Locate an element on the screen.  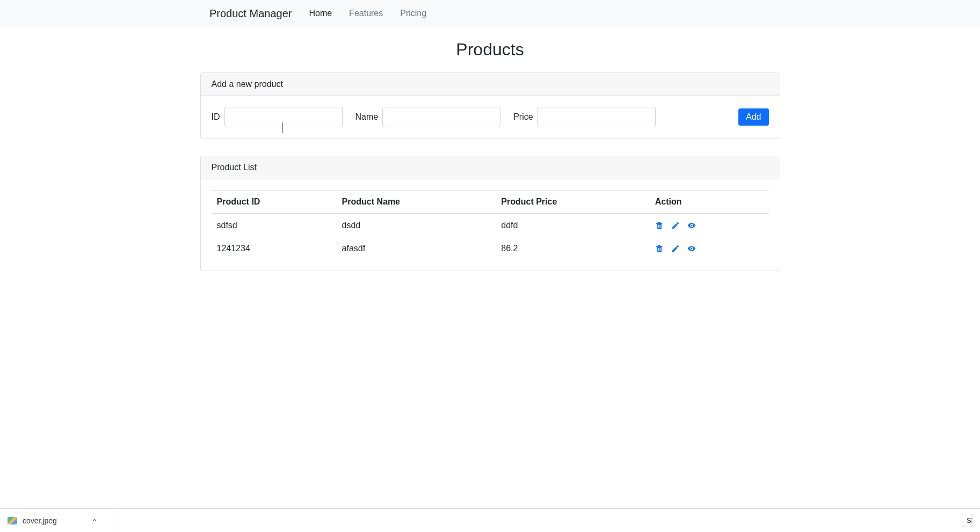
add-product-header: Add a new product is located at coordinates (490, 85).